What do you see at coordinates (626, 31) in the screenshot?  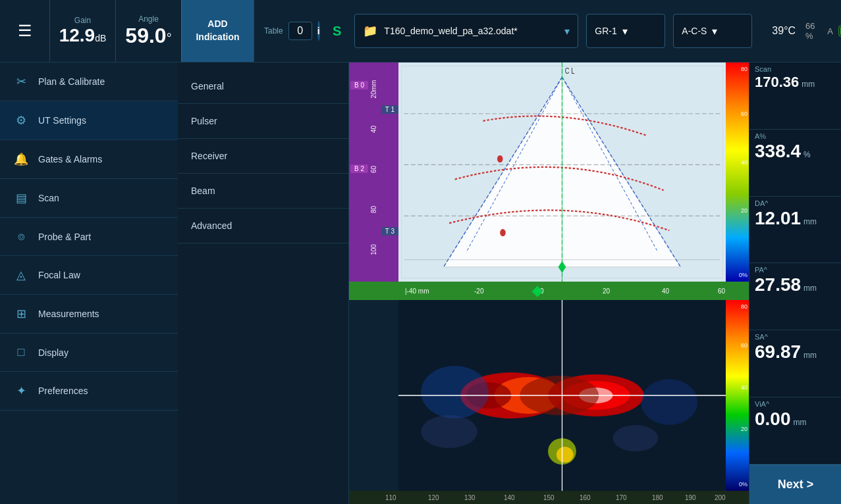 I see `group-selector: GR-1 ▾` at bounding box center [626, 31].